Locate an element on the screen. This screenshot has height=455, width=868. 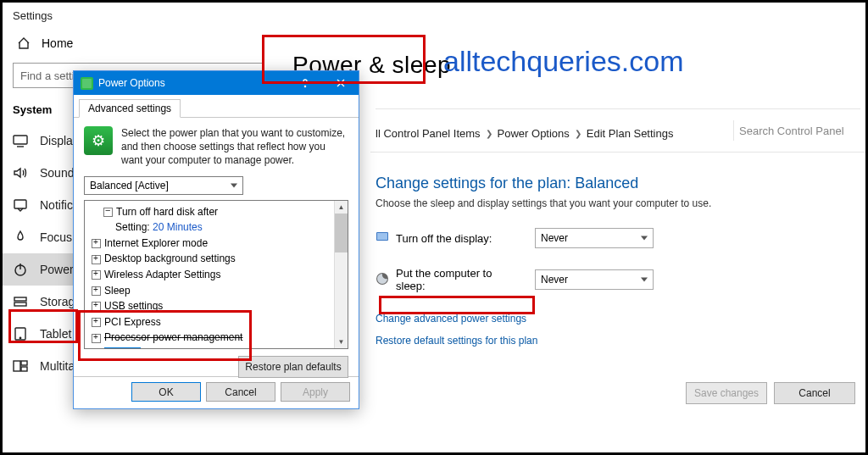
sound-icon is located at coordinates (20, 173).